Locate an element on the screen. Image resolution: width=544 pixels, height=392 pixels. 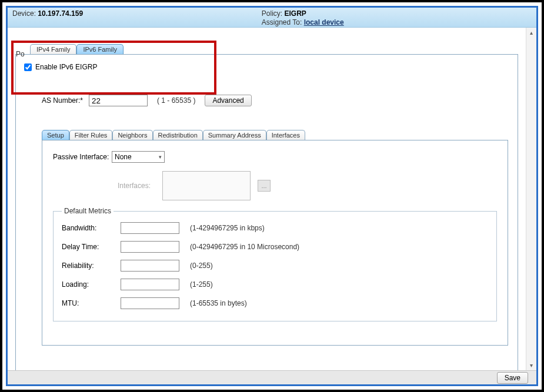
mtu-row: MTU: (1-65535 in bytes) is located at coordinates (275, 303).